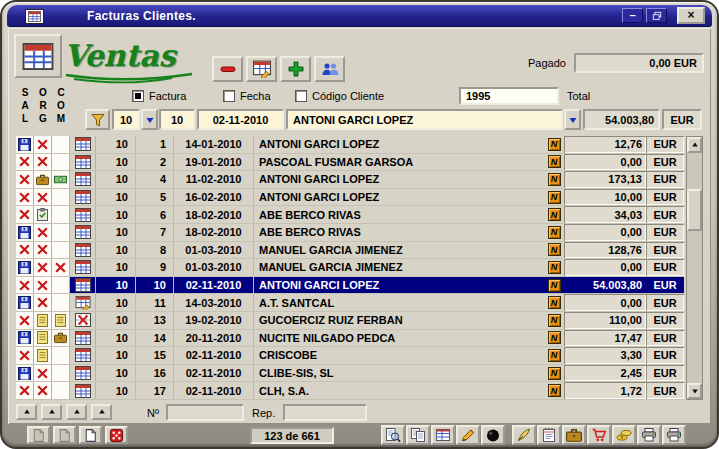 This screenshot has height=449, width=719. I want to click on minimize-button: –, so click(632, 16).